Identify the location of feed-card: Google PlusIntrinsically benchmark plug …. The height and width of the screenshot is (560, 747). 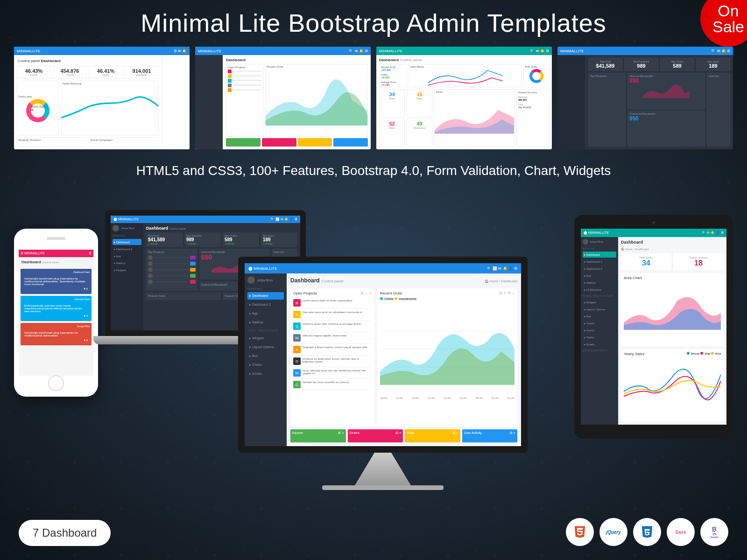
(56, 334).